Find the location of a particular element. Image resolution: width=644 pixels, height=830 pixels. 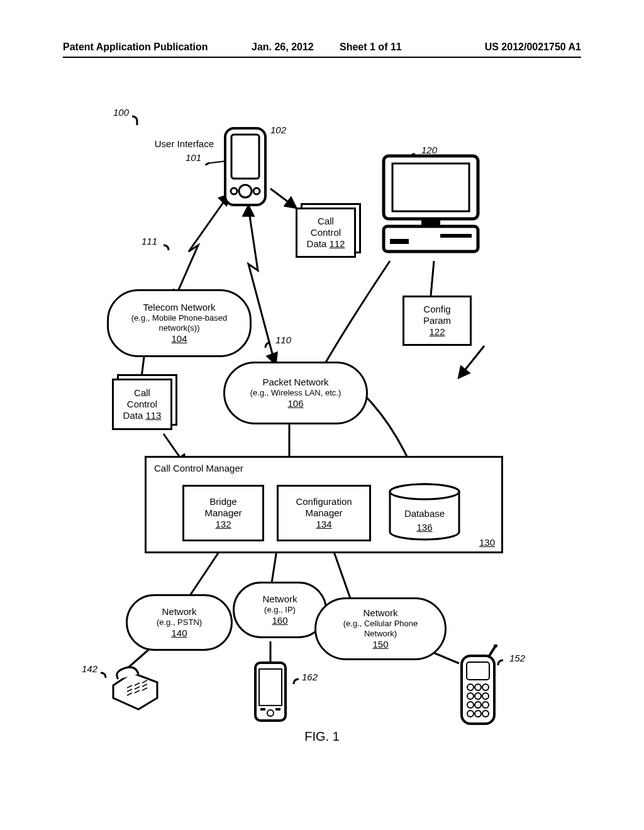

ccd112-line1: Call is located at coordinates (326, 221).